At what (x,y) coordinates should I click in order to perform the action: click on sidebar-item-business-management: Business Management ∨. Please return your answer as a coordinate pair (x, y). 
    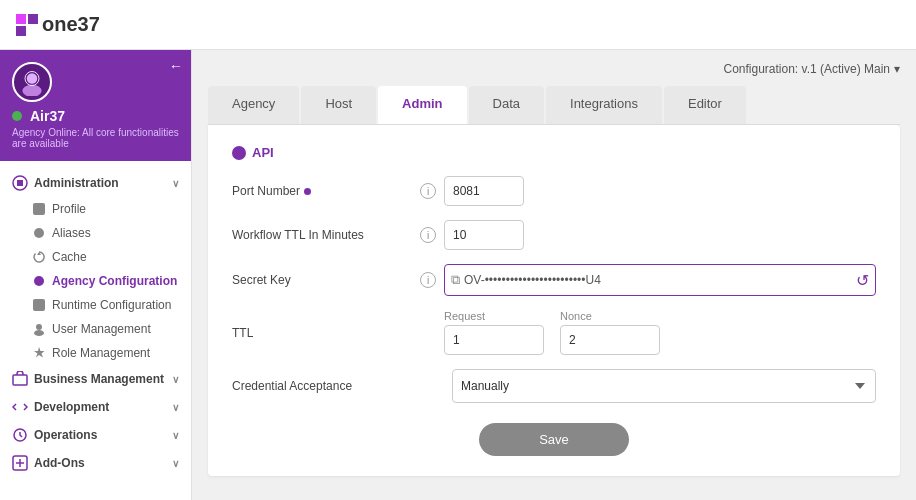
    Looking at the image, I should click on (96, 379).